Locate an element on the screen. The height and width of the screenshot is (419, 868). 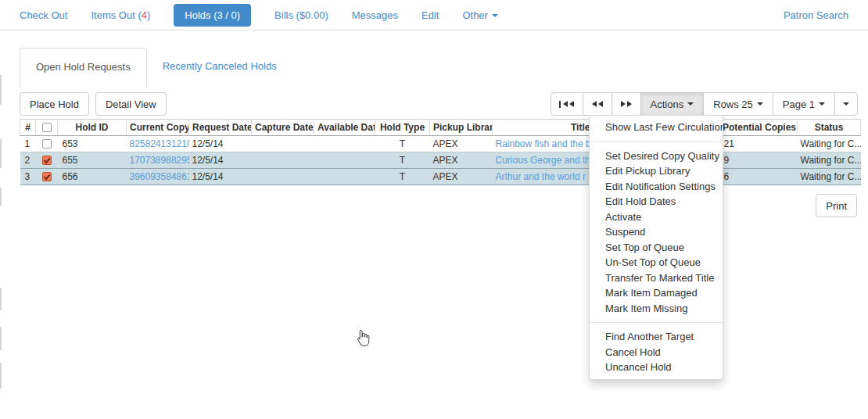
col-header-capture-date: Capture Date is located at coordinates (283, 128).